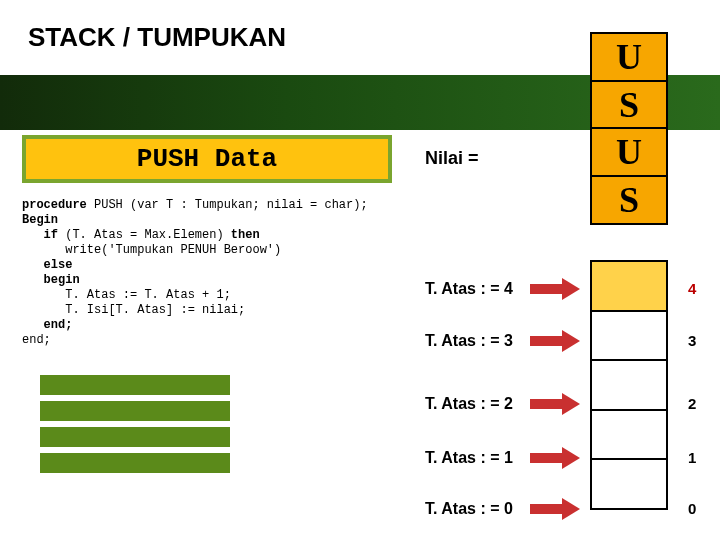 This screenshot has height=540, width=720. I want to click on kw-begin: Begin, so click(40, 220).